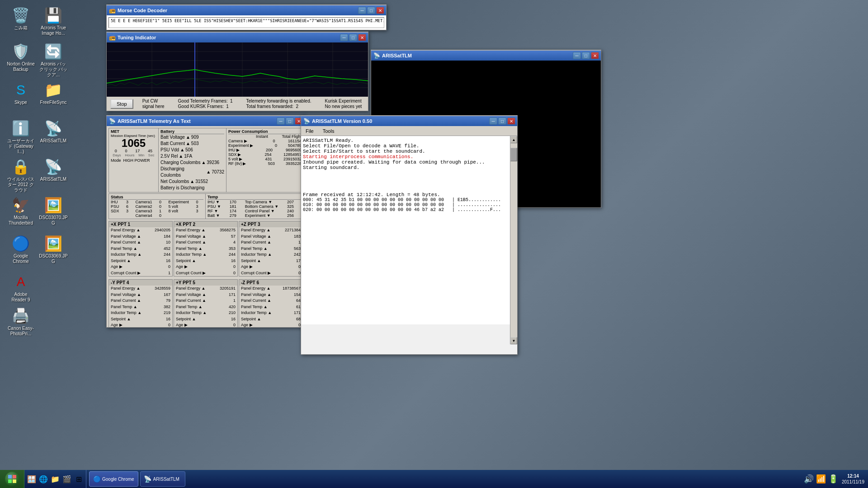 The width and height of the screenshot is (868, 488). I want to click on tuning-minimize-button: ─, so click(344, 38).